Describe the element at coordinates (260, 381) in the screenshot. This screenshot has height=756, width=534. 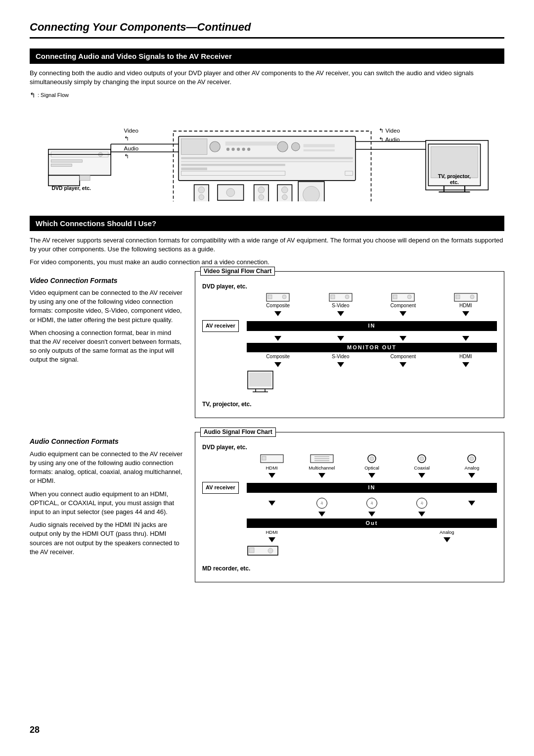
I see `tv-icon` at that location.